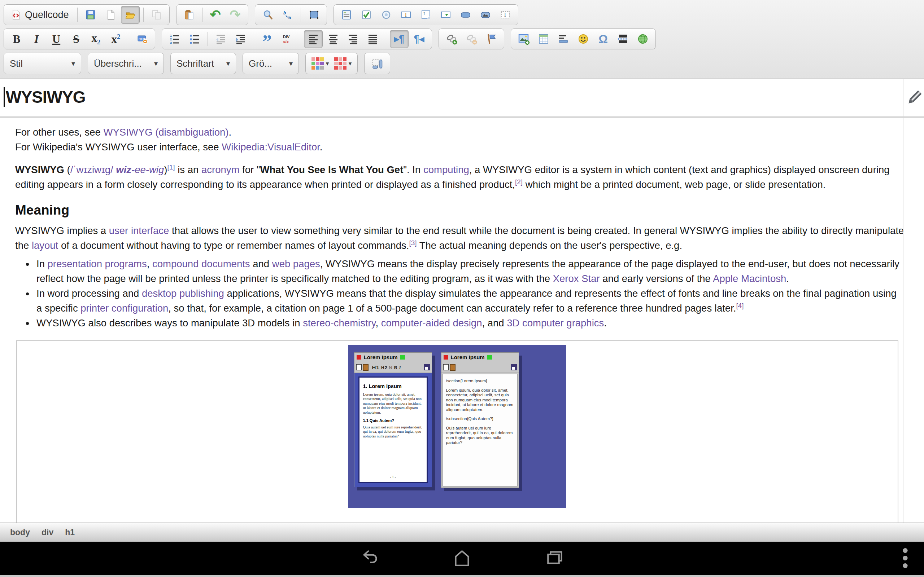 The height and width of the screenshot is (577, 924). What do you see at coordinates (17, 39) in the screenshot?
I see `bold-button: B` at bounding box center [17, 39].